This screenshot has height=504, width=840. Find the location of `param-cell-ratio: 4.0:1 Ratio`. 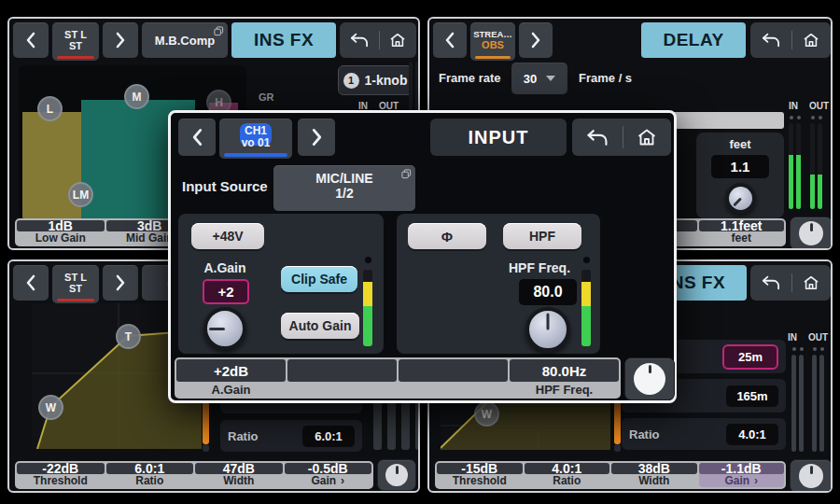

param-cell-ratio: 4.0:1 Ratio is located at coordinates (567, 475).